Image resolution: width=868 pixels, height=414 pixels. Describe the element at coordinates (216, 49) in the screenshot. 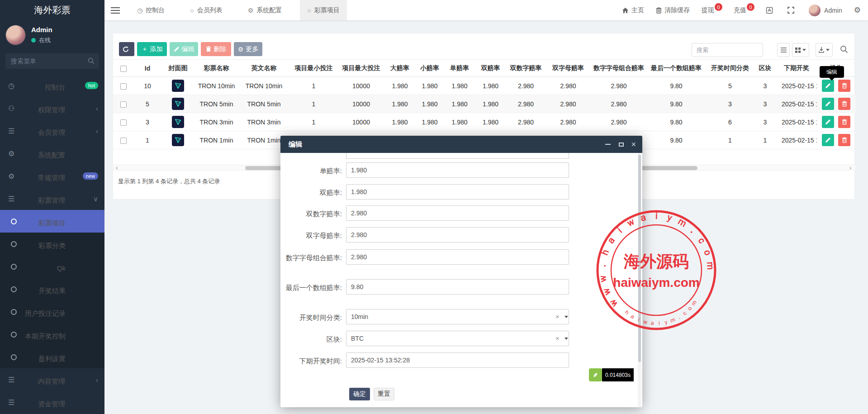

I see `delete-button: 删除` at that location.